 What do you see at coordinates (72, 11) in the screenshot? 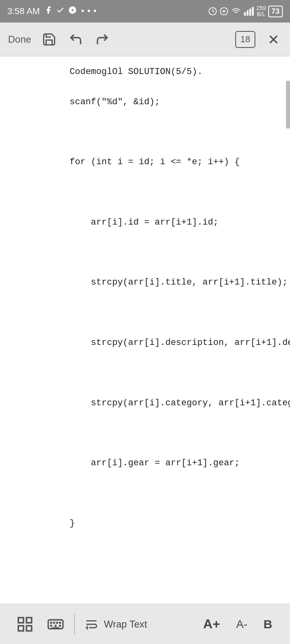
I see `video-icon` at bounding box center [72, 11].